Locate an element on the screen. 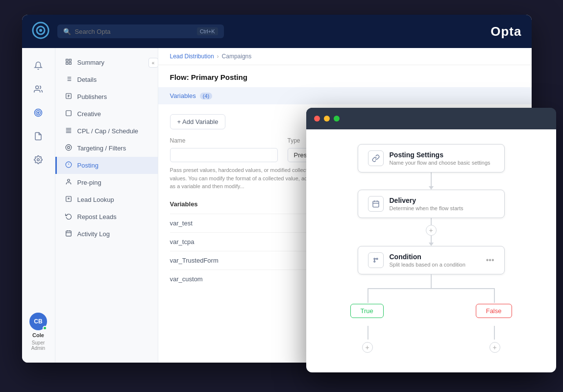  user-name: Cole is located at coordinates (38, 335).